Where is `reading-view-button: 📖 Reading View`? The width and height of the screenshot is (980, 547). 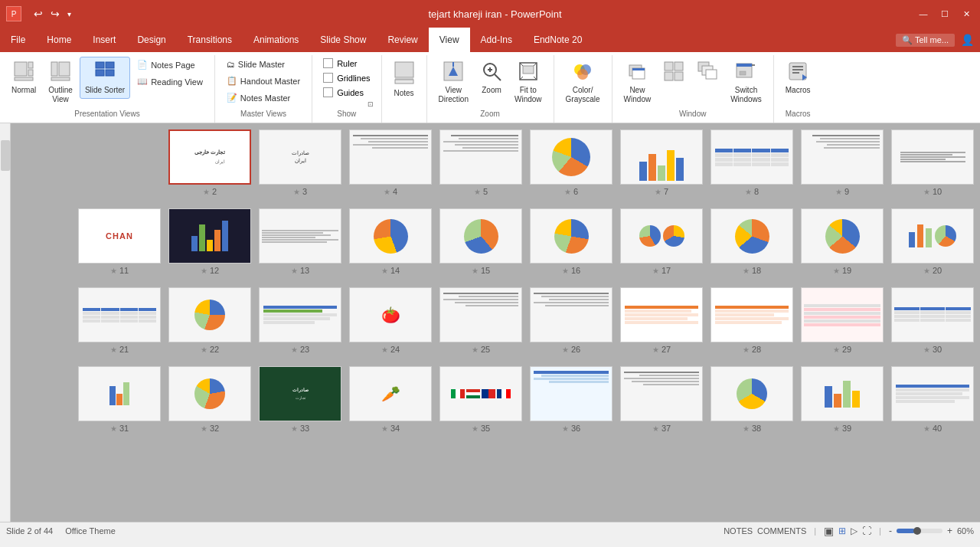
reading-view-button: 📖 Reading View is located at coordinates (170, 81).